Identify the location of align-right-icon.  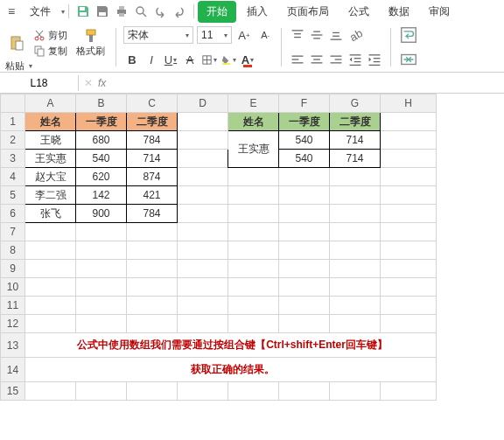
(336, 59).